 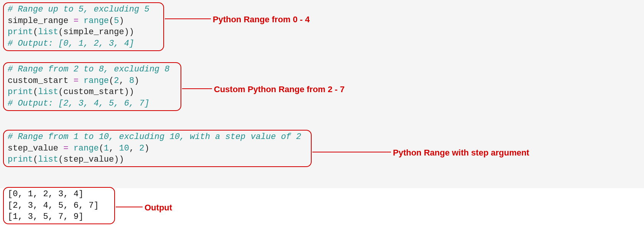 What do you see at coordinates (89, 69) in the screenshot?
I see `comment-custom: # Range from 2 to 8, excluding 8` at bounding box center [89, 69].